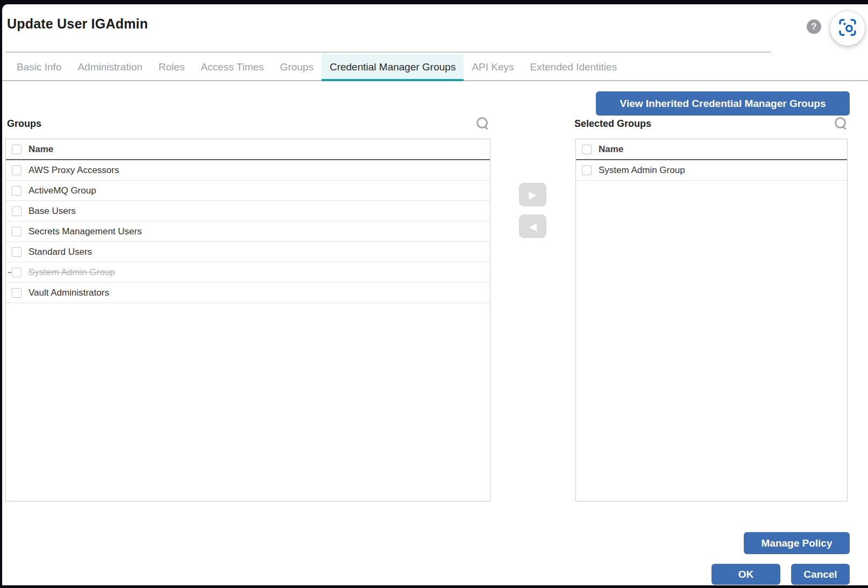 Image resolution: width=868 pixels, height=588 pixels. What do you see at coordinates (532, 226) in the screenshot?
I see `move-left-button: ◀` at bounding box center [532, 226].